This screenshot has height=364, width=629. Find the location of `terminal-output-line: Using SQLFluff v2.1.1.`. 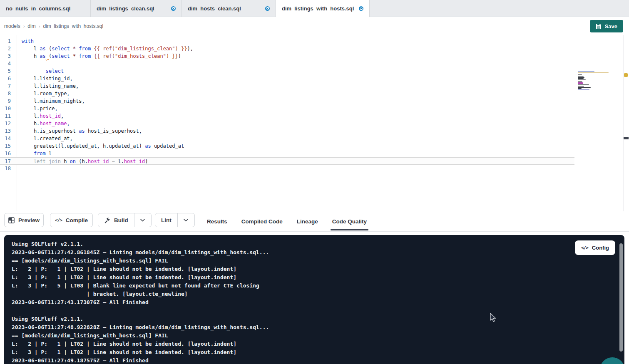

terminal-output-line: Using SQLFluff v2.1.1. is located at coordinates (140, 319).